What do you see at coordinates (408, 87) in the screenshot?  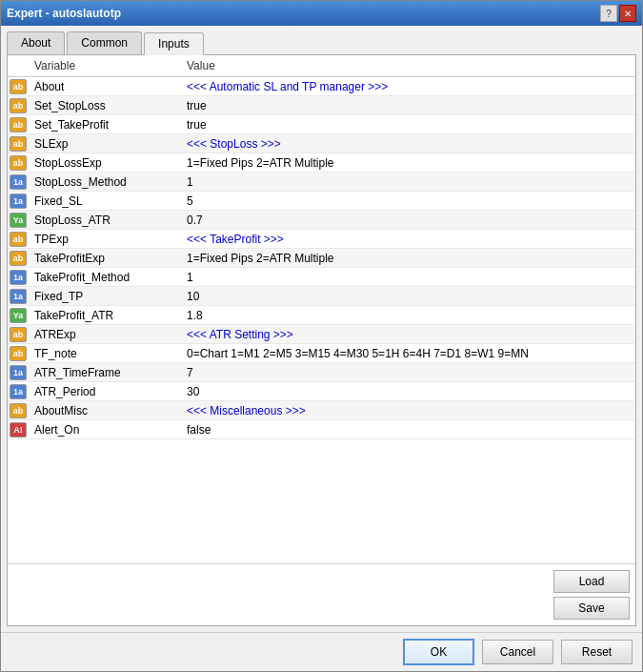 I see `row-value: <<< Automatic SL and TP manager >>>` at bounding box center [408, 87].